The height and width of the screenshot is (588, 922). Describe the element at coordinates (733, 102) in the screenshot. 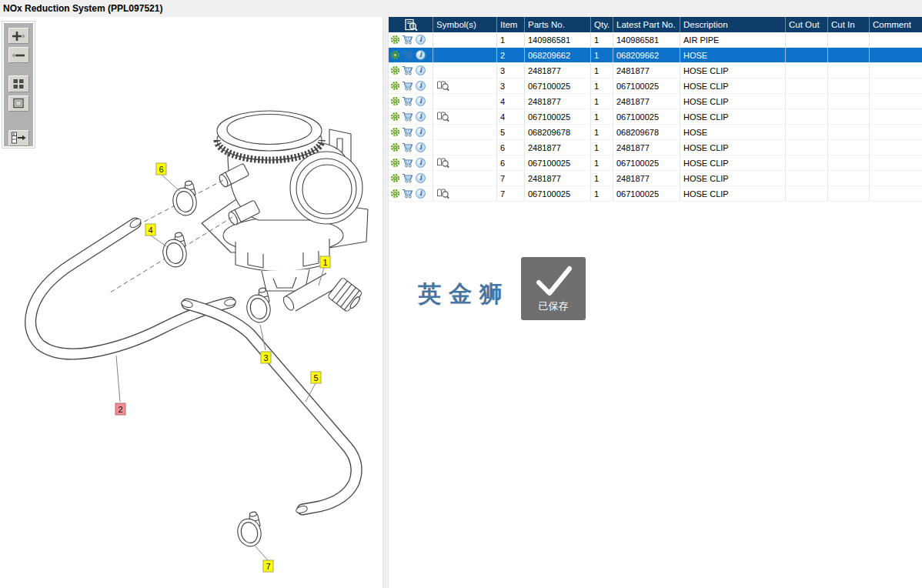

I see `description-cell: HOSE CLIP` at that location.